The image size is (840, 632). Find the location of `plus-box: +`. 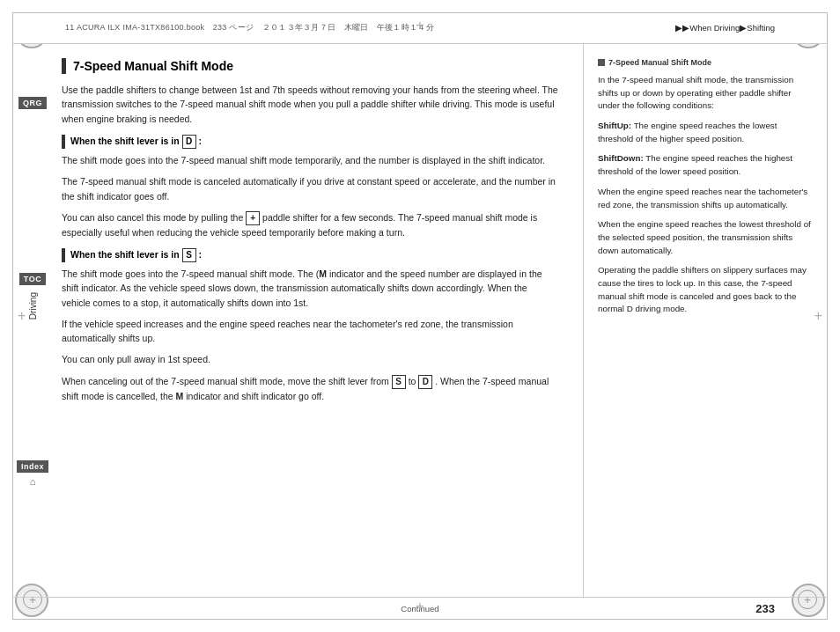

plus-box: + is located at coordinates (253, 218).